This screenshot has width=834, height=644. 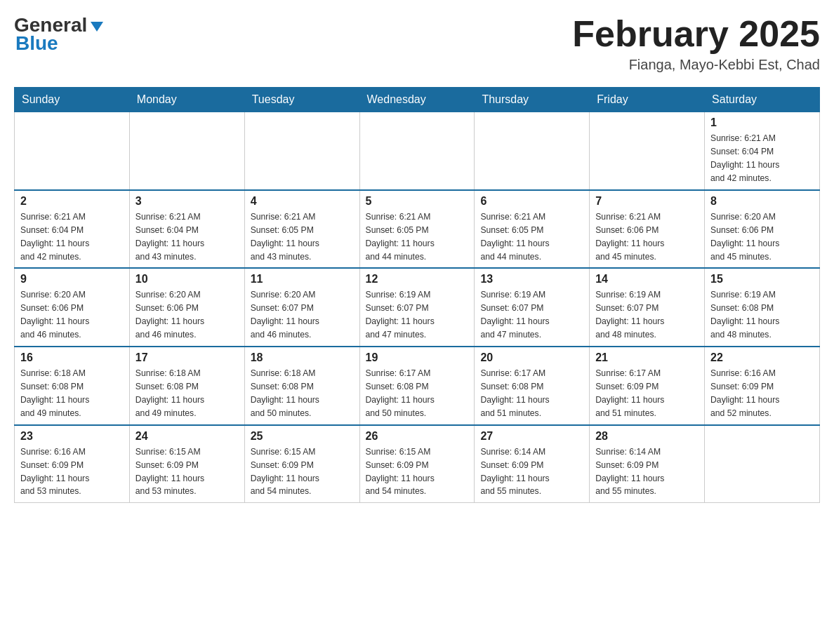 I want to click on col-saturday: Saturday, so click(x=762, y=100).